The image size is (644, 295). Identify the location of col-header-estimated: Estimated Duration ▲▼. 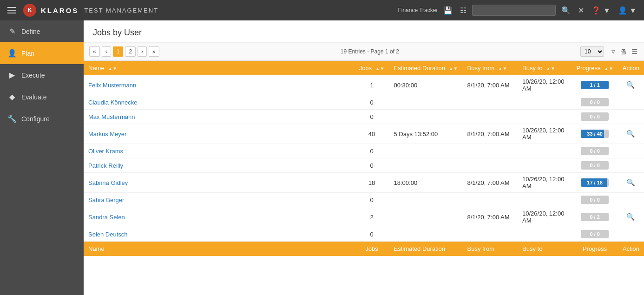
(426, 68).